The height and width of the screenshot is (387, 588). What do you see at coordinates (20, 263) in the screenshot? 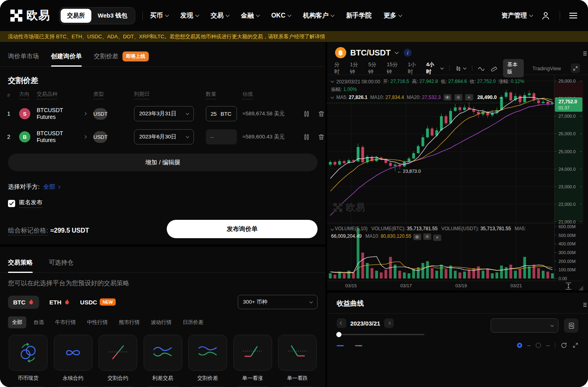
I see `strategy-tab-1: 交易策略` at bounding box center [20, 263].